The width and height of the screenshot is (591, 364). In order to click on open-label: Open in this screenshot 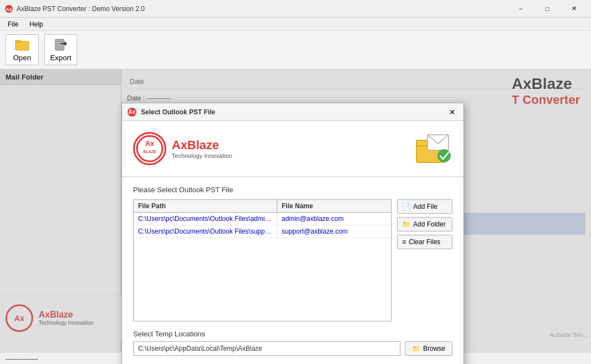, I will do `click(22, 57)`.